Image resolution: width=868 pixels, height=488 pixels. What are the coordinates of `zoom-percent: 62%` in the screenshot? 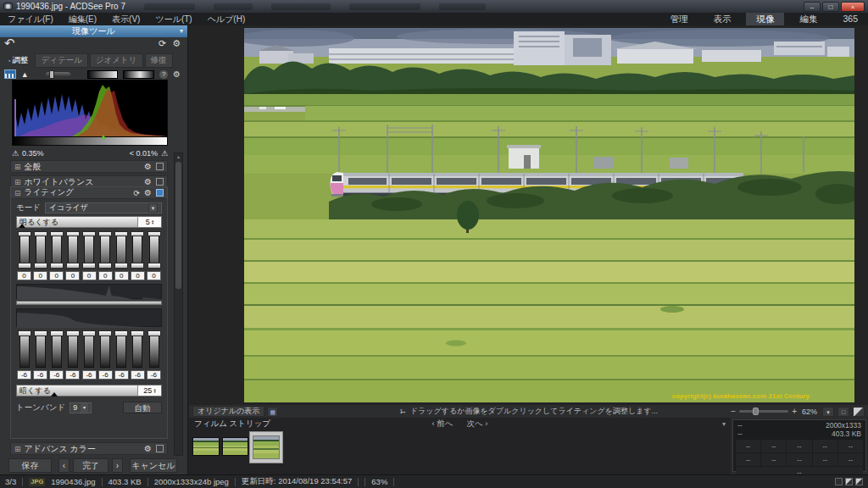 It's located at (810, 412).